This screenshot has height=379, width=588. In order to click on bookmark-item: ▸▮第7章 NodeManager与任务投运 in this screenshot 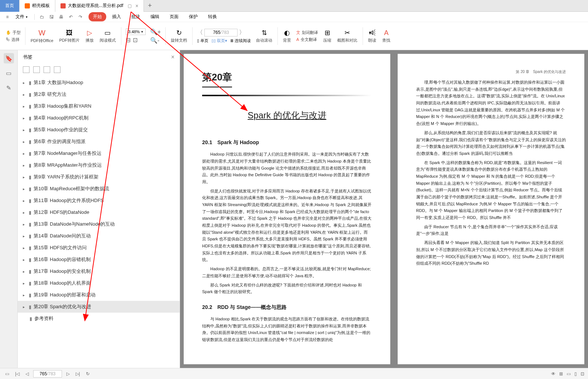, I will do `click(99, 153)`.